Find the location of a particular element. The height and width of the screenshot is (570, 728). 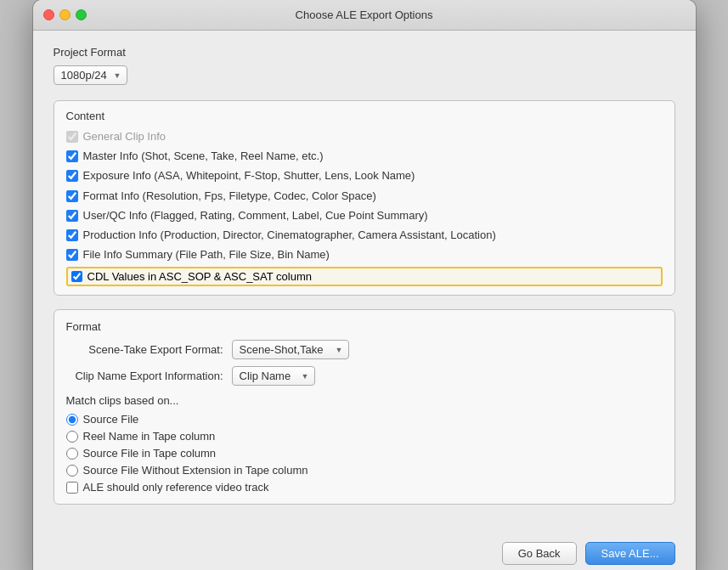

checkbox-ale-video is located at coordinates (72, 488).